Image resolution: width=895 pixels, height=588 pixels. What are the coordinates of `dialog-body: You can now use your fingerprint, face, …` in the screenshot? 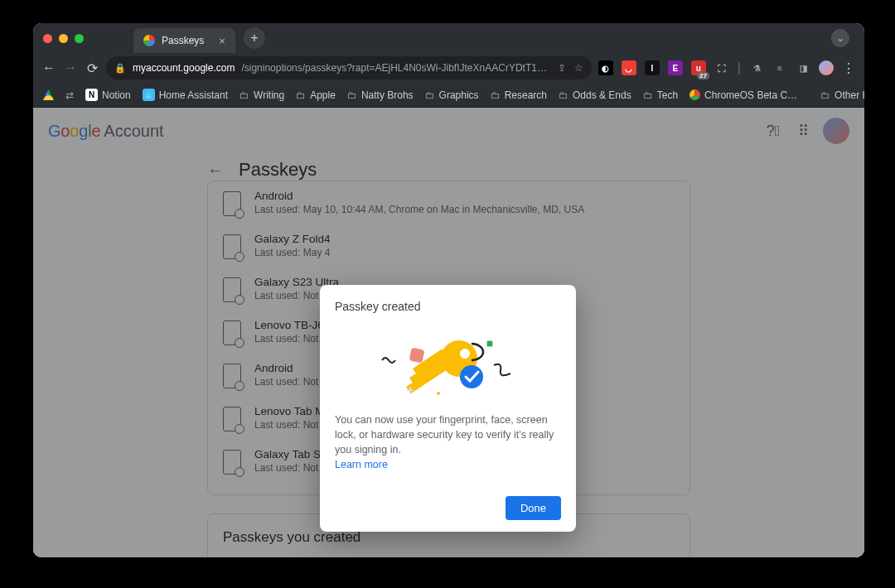 It's located at (448, 442).